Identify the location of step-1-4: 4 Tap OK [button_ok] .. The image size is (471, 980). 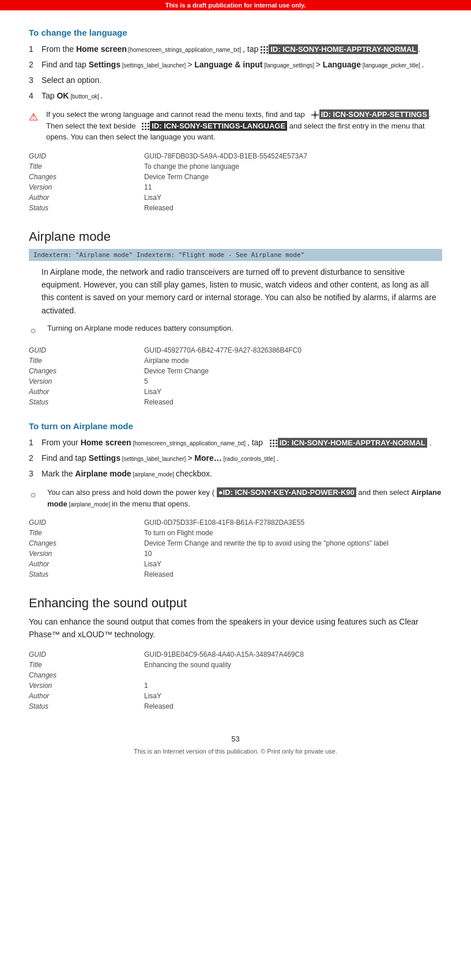
(235, 96).